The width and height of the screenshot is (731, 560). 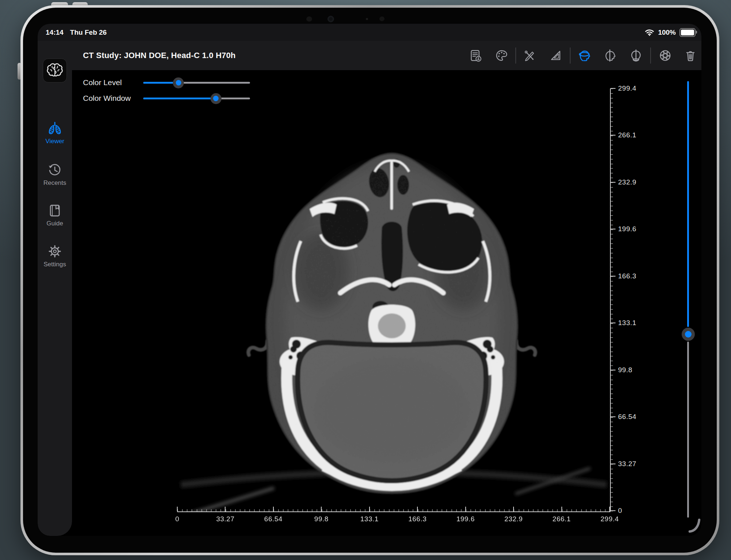 I want to click on axial-view-icon, so click(x=584, y=56).